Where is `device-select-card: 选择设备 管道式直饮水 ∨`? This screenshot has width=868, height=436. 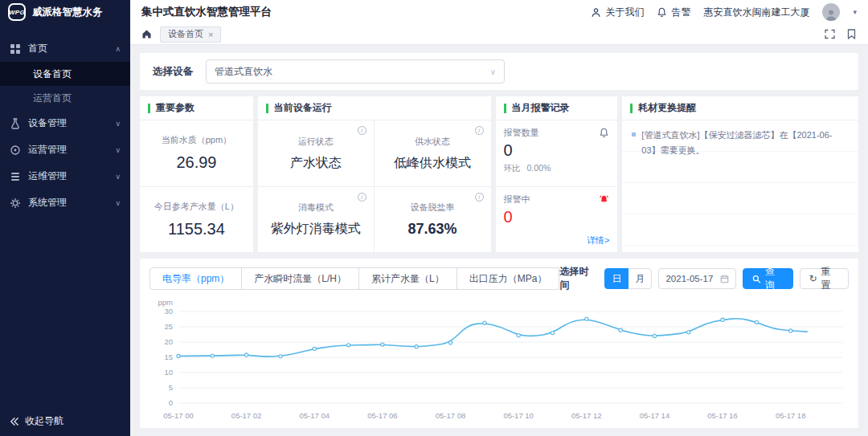
device-select-card: 选择设备 管道式直饮水 ∨ is located at coordinates (499, 71).